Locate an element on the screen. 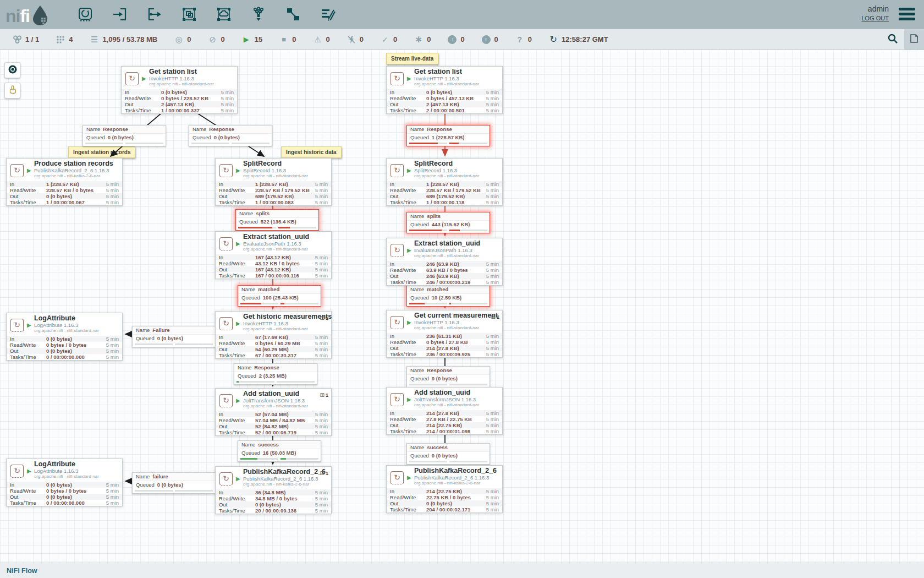 The image size is (924, 578). stat-value: 0 (0 bytes) is located at coordinates (457, 92).